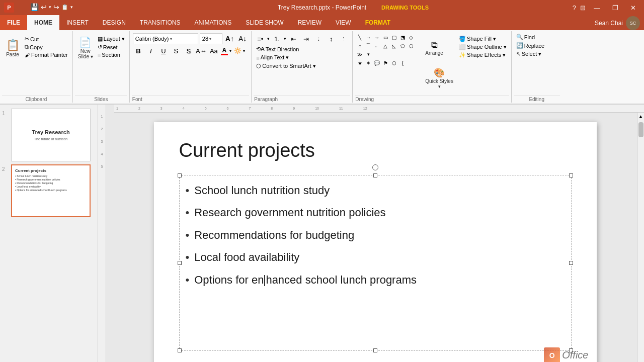 The image size is (644, 362). Describe the element at coordinates (360, 37) in the screenshot. I see `shape-line: ╲` at that location.